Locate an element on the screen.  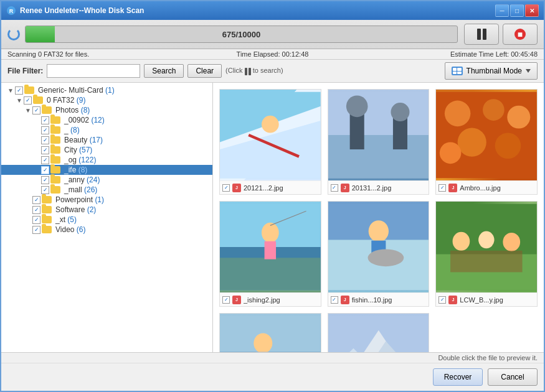
folder-icon-xt is located at coordinates (47, 220).